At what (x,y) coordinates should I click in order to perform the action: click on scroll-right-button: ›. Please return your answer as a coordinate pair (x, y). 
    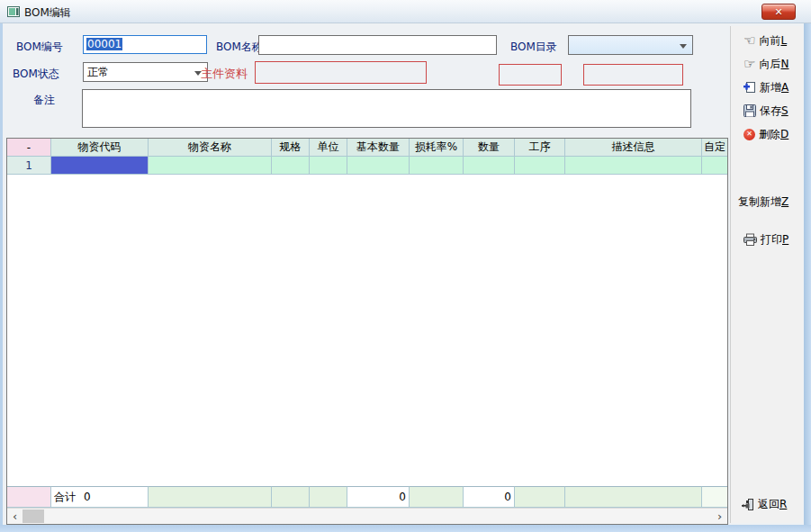
    Looking at the image, I should click on (720, 517).